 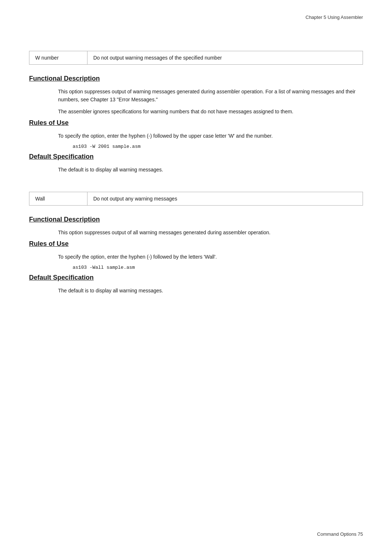 I want to click on section1-ds-heading: Default Specification, so click(x=196, y=157).